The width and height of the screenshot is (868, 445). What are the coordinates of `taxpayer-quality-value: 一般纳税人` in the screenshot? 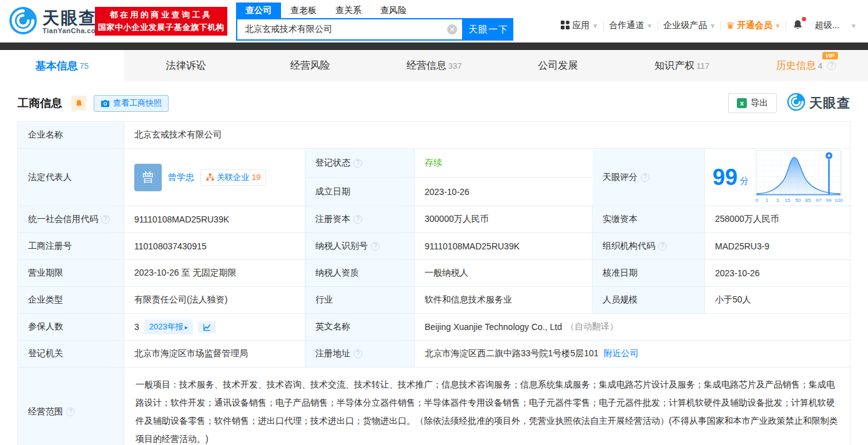 It's located at (503, 273).